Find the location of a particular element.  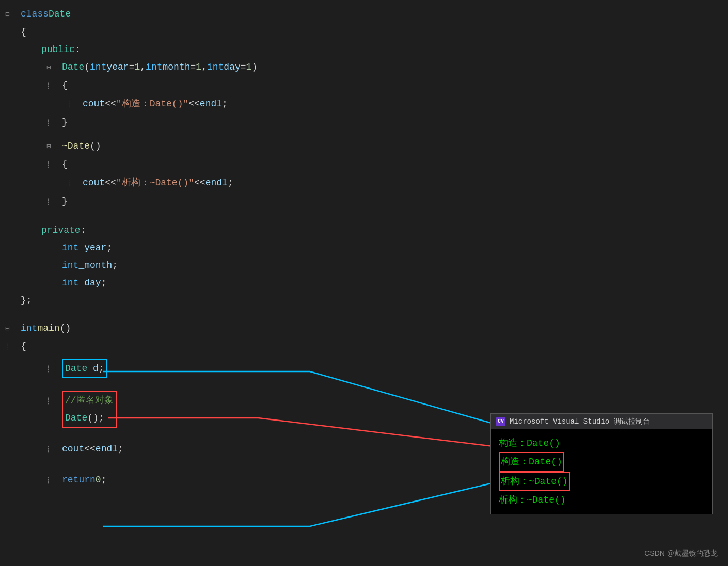

line-class-date: ⊟ class Date is located at coordinates (364, 14).